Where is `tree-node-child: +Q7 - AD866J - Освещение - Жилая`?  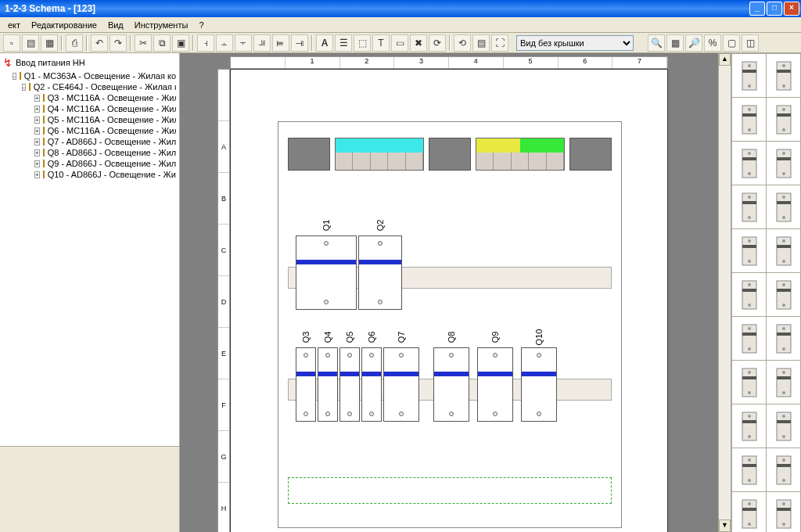 tree-node-child: +Q7 - AD866J - Освещение - Жилая is located at coordinates (89, 142).